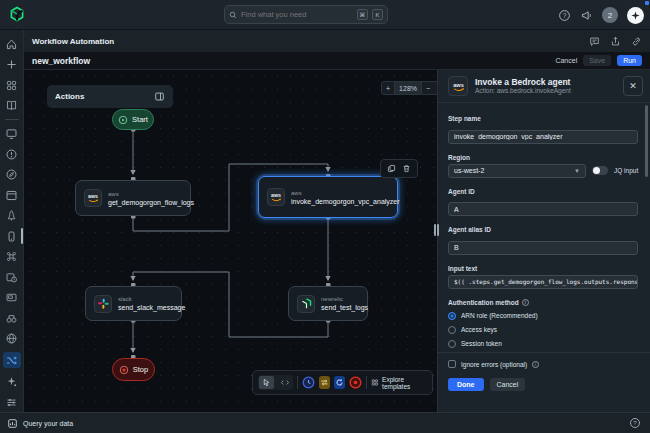  What do you see at coordinates (428, 88) in the screenshot?
I see `zoom-out-button: −` at bounding box center [428, 88].